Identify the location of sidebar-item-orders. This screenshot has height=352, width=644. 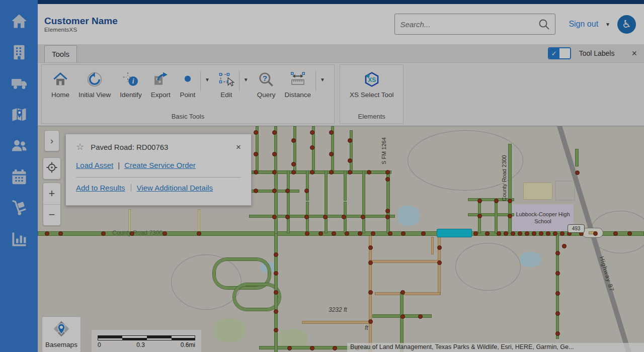
(19, 208).